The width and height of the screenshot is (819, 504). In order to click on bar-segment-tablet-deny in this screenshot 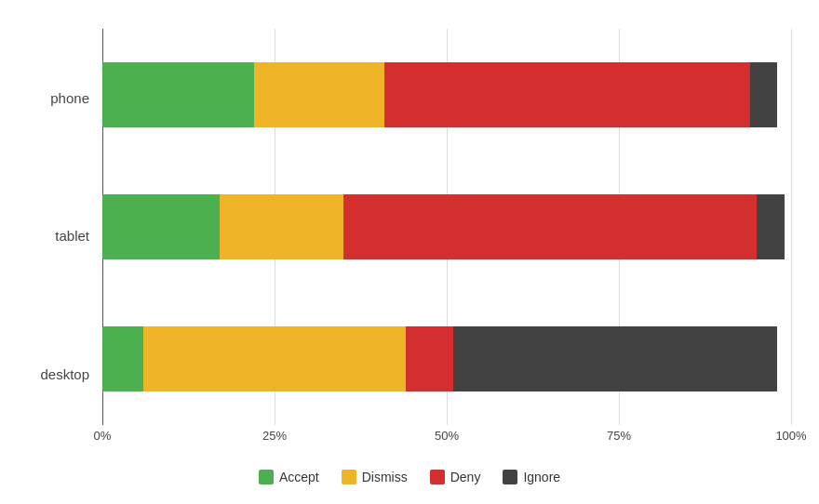, I will do `click(550, 227)`.